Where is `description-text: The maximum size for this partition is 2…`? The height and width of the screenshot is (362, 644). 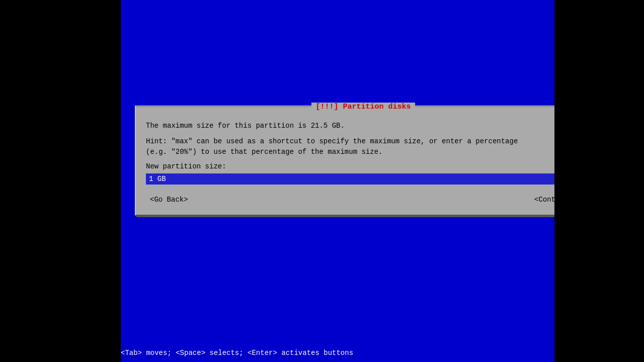 description-text: The maximum size for this partition is 2… is located at coordinates (363, 139).